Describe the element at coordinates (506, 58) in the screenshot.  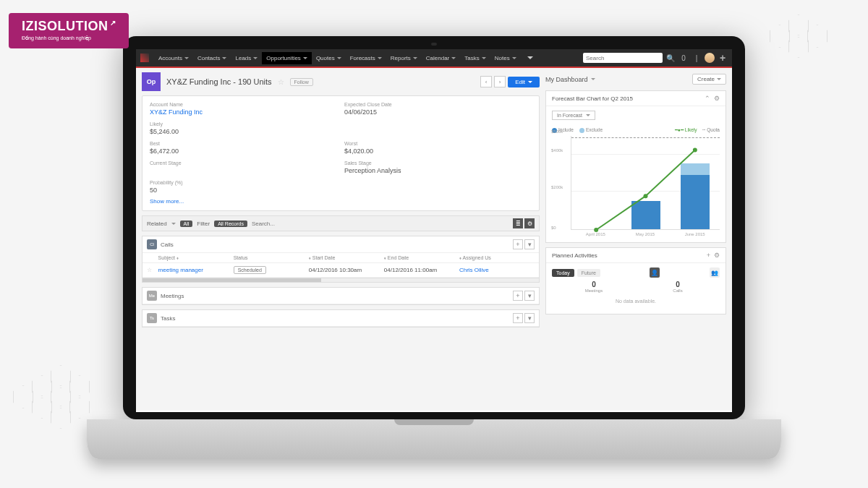
I see `nav-item-notes: Notes` at that location.